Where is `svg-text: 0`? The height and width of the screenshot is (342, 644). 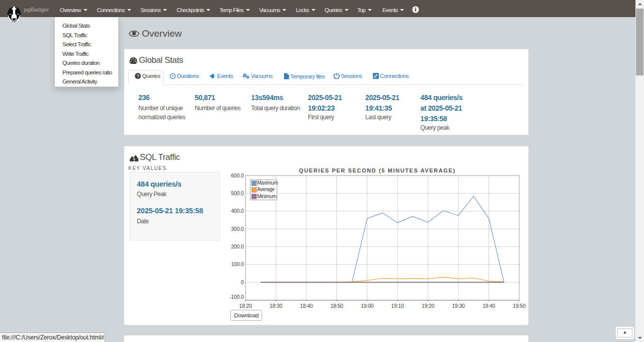 svg-text: 0 is located at coordinates (243, 282).